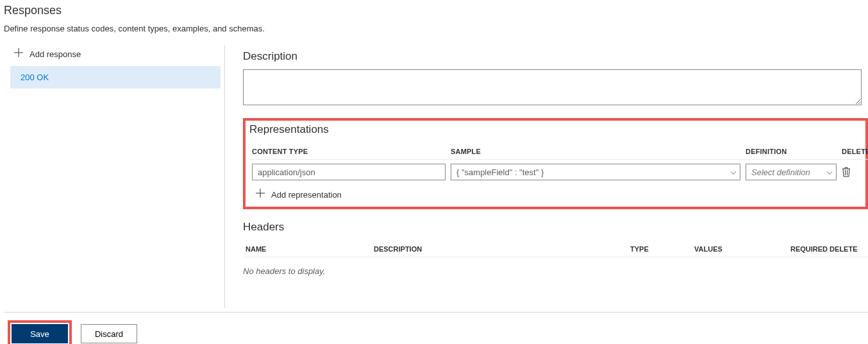 The height and width of the screenshot is (344, 868). Describe the element at coordinates (109, 334) in the screenshot. I see `discard-button: Discard` at that location.